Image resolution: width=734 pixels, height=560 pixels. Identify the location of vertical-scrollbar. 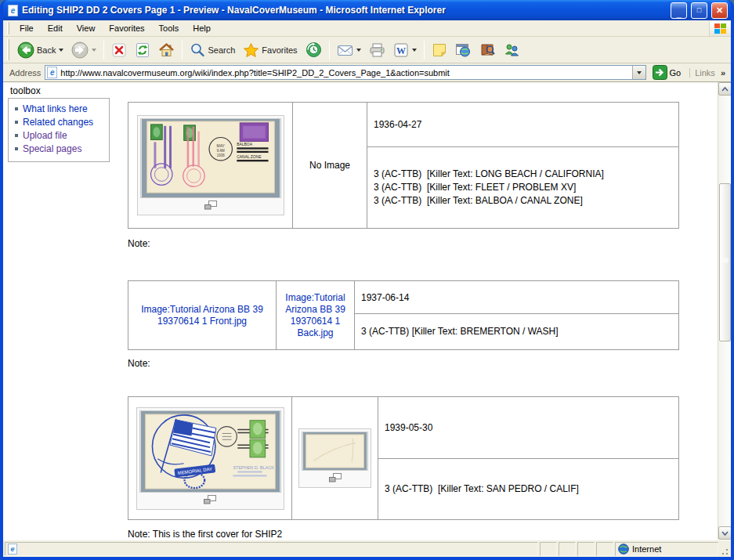
(724, 311).